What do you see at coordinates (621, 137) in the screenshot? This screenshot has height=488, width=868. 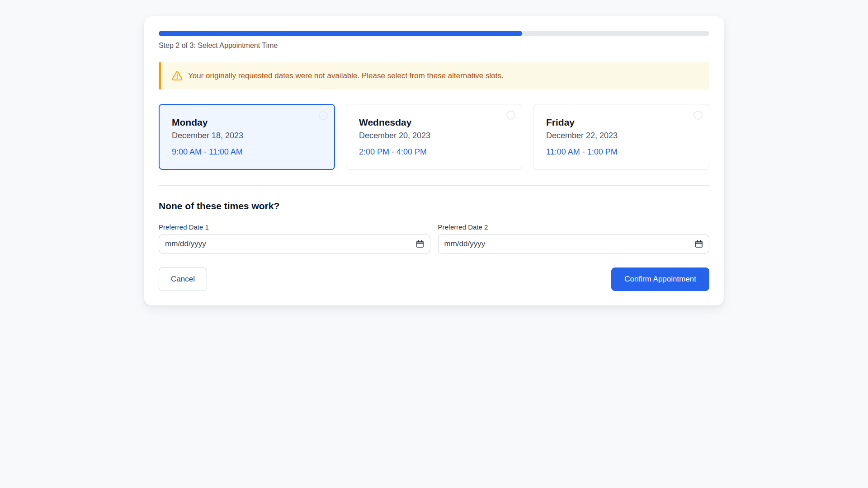 I see `slot-card-friday: Friday December 22, 2023 11:00 AM - 1:00…` at bounding box center [621, 137].